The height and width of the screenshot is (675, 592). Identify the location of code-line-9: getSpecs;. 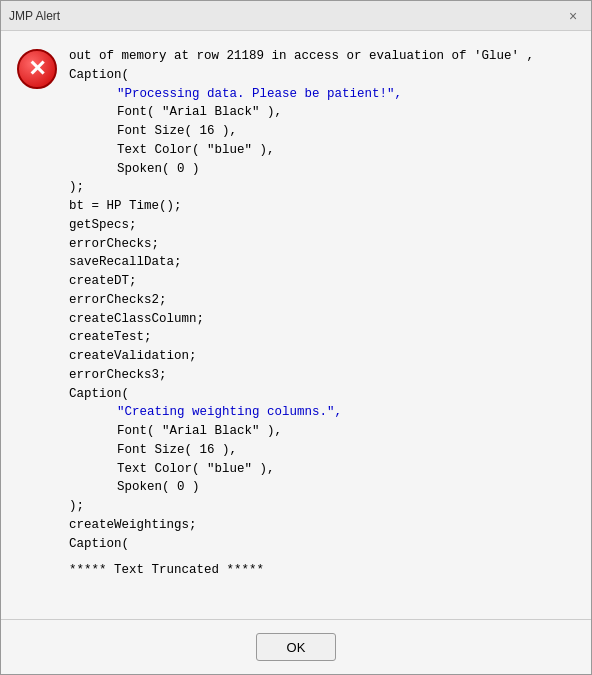
(322, 226).